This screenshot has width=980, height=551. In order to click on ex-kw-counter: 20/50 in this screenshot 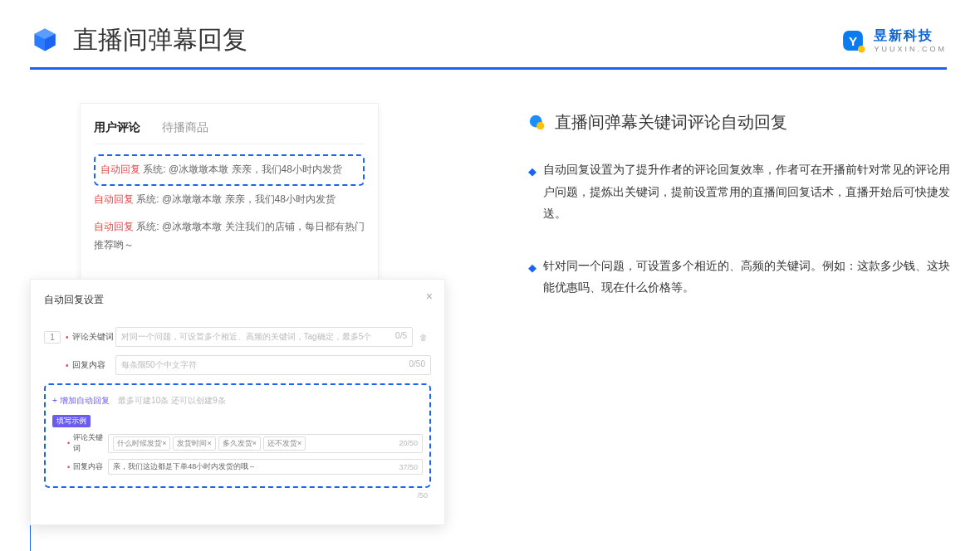, I will do `click(409, 443)`.